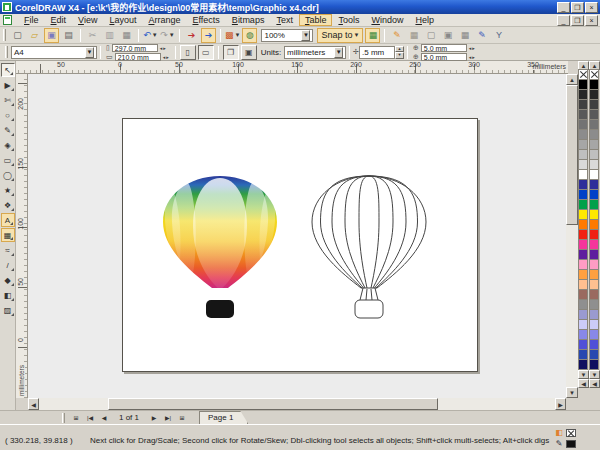  What do you see at coordinates (238, 35) in the screenshot?
I see `application-launcher-dropdown-icon: ▼` at bounding box center [238, 35].